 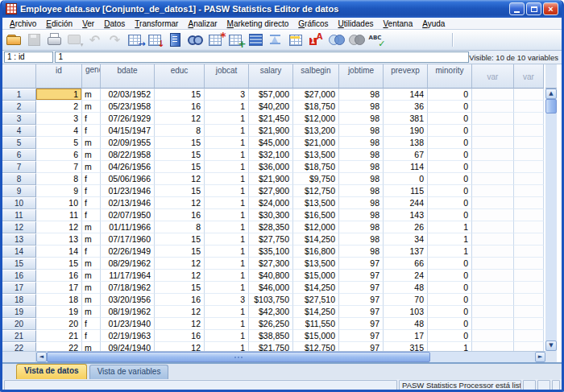 What do you see at coordinates (406, 155) in the screenshot?
I see `cell-6-prevexp: 67` at bounding box center [406, 155].